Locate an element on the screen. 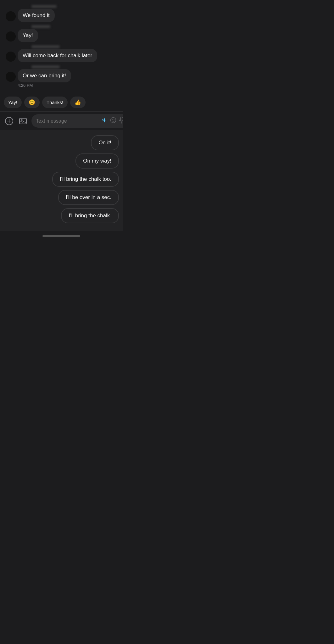 Image resolution: width=334 pixels, height=644 pixels. message-row-1: We found it is located at coordinates (61, 15).